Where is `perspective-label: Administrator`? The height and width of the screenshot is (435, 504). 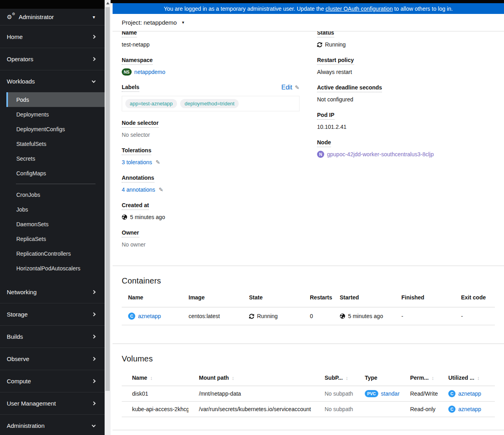 perspective-label: Administrator is located at coordinates (36, 17).